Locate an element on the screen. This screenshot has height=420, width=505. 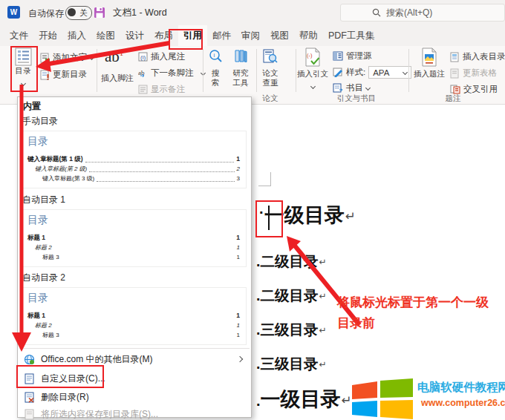
next-footnote-icon: ab is located at coordinates (143, 73).